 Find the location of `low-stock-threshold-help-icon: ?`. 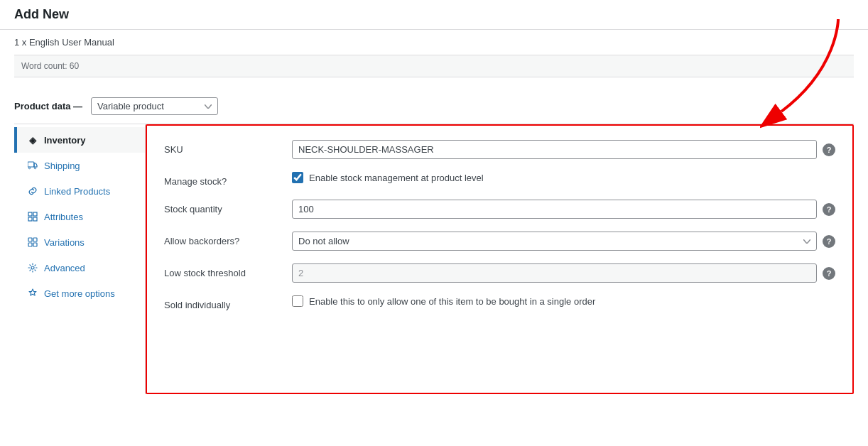

low-stock-threshold-help-icon: ? is located at coordinates (829, 273).